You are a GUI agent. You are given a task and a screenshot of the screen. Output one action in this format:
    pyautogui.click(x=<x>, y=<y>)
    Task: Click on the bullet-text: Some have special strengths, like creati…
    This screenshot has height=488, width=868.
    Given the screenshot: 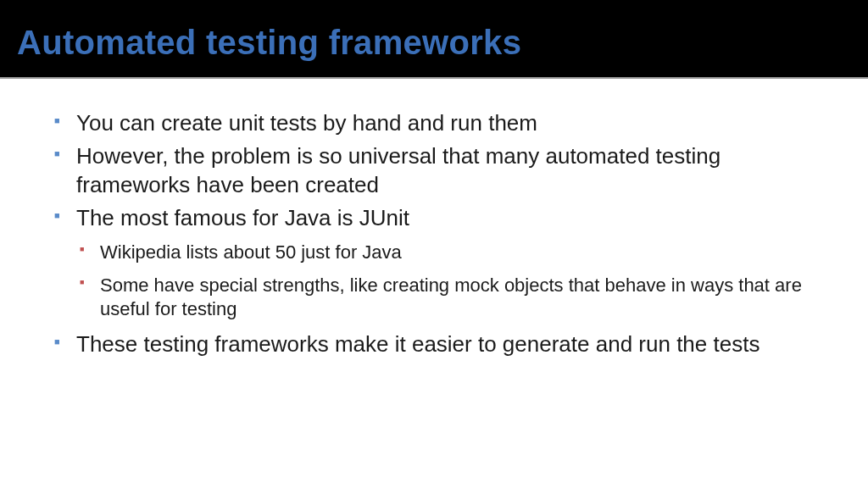 What is the action you would take?
    pyautogui.click(x=451, y=297)
    